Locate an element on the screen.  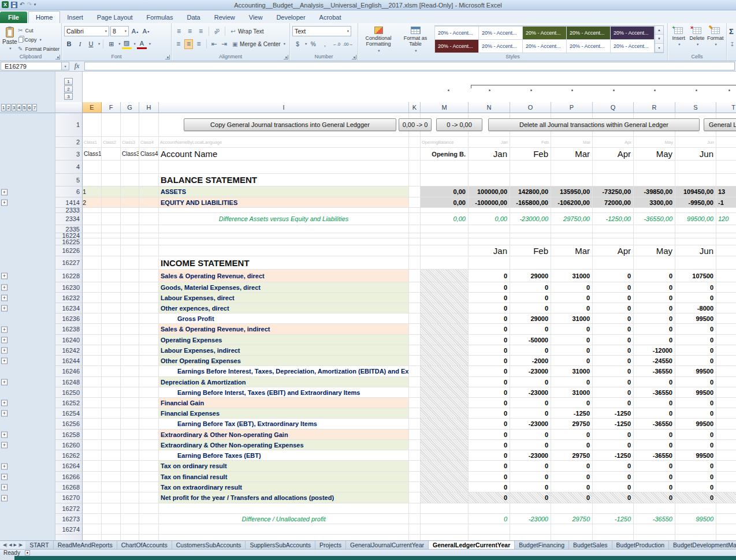
cell-N16273: 0 is located at coordinates (489, 519).